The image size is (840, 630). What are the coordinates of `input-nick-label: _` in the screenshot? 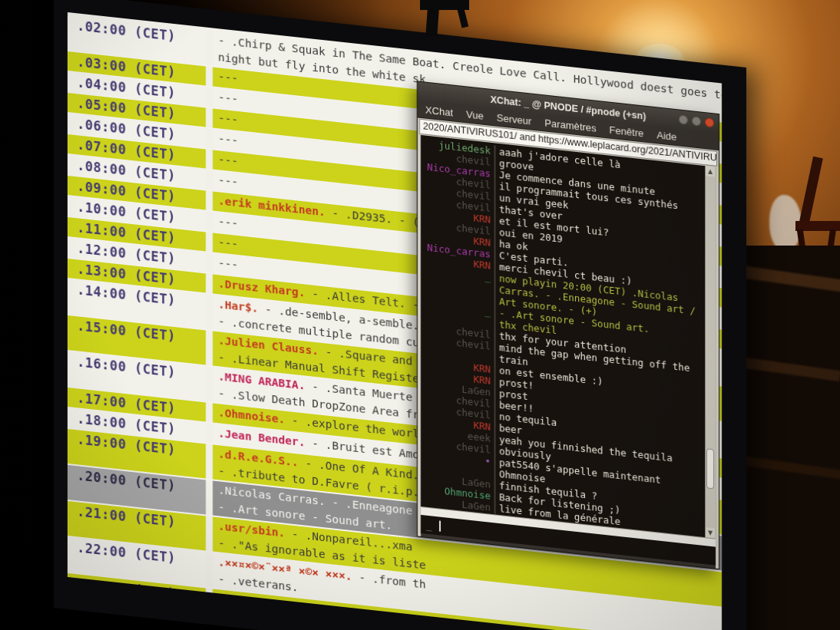 It's located at (429, 525).